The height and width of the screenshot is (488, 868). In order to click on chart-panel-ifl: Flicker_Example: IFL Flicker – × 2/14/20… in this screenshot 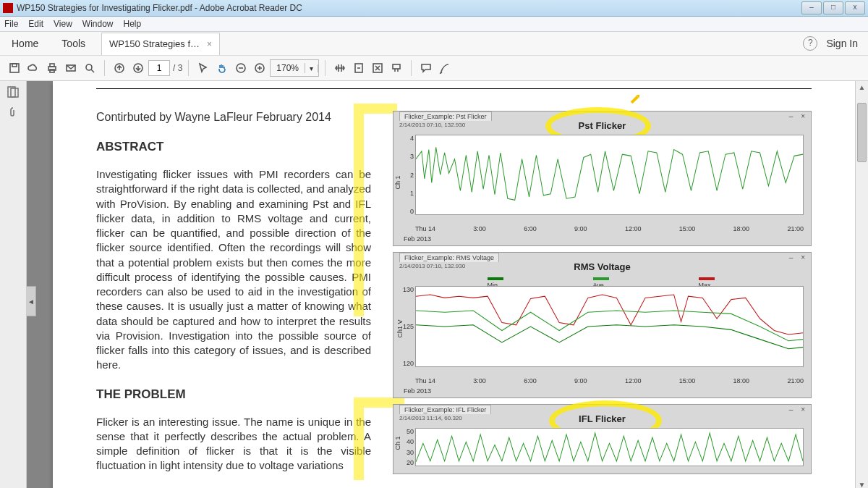, I will do `click(602, 439)`.